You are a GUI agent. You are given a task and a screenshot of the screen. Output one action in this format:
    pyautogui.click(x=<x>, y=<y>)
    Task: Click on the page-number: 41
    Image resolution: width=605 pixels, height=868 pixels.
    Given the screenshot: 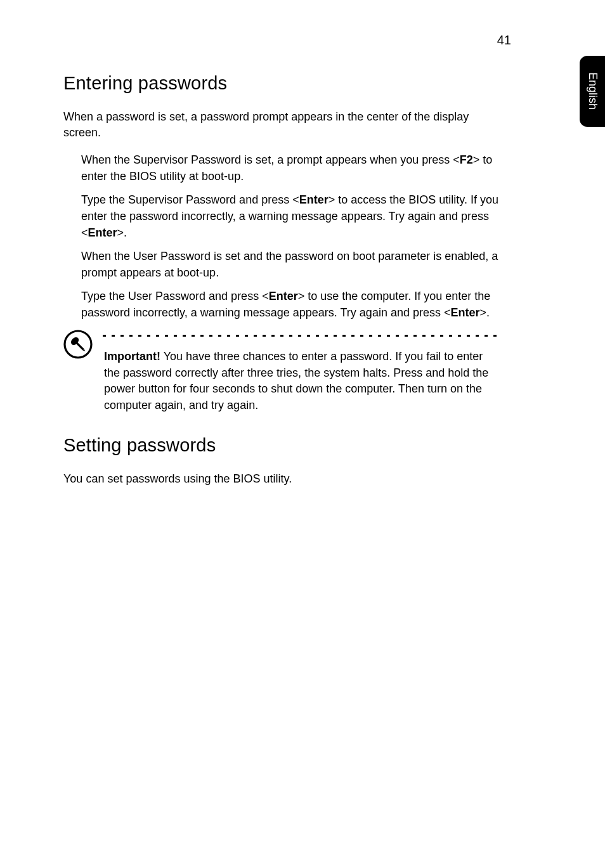 What is the action you would take?
    pyautogui.click(x=504, y=41)
    